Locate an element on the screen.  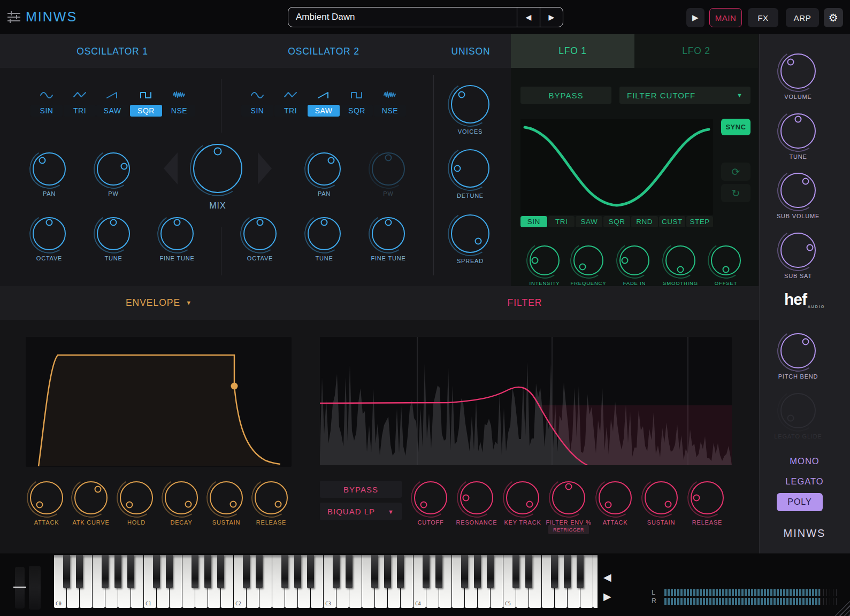
osc1-fine-tune-knob: FINE TUNE is located at coordinates (177, 240).